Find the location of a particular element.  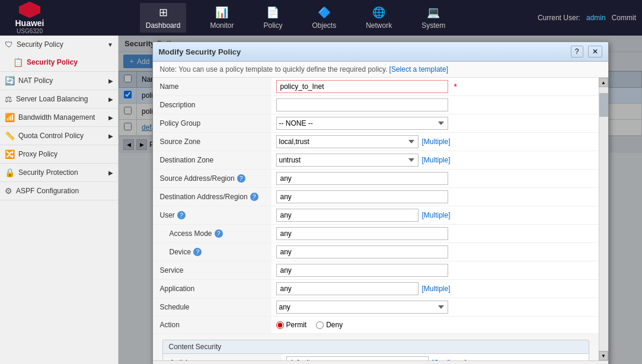

access-mode-input is located at coordinates (362, 234).